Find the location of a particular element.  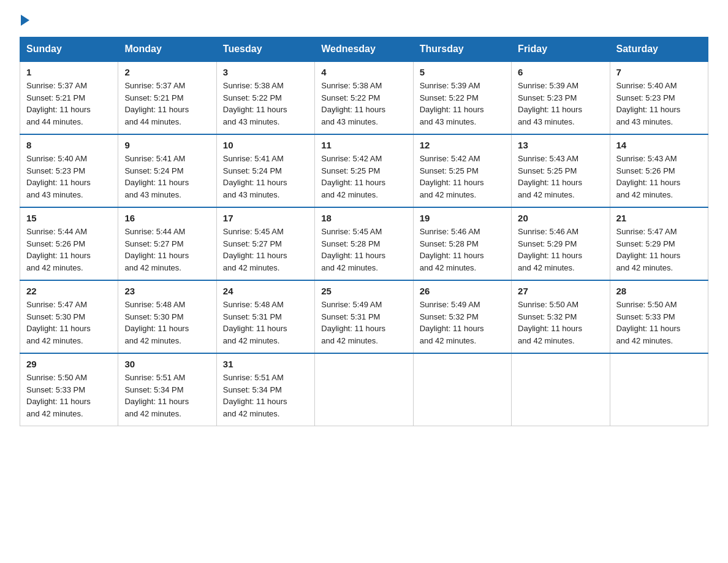

day-number: 30 is located at coordinates (167, 364).